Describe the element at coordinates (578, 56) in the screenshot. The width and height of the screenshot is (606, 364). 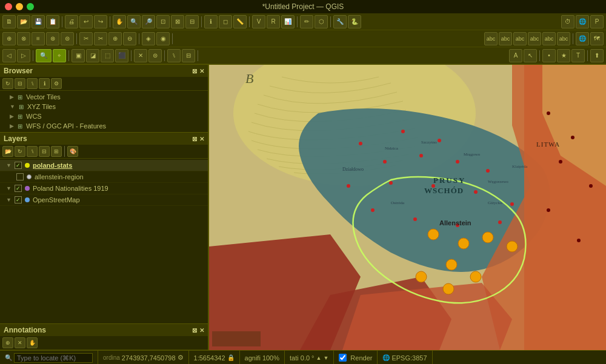
I see `text-button: T` at that location.